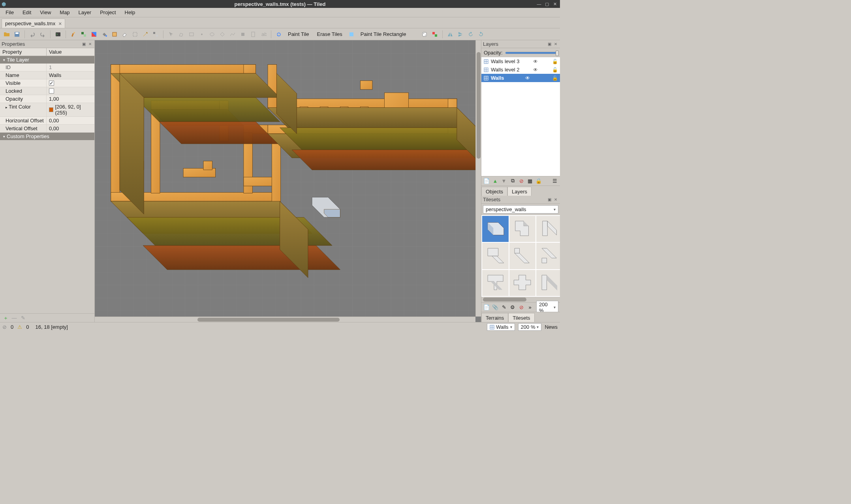  I want to click on document-tab: perspective_walls.tmx ×, so click(33, 23).